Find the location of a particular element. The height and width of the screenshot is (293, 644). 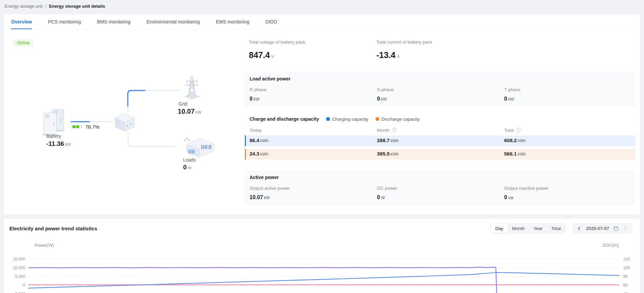

tab-pcs-monitoring: PCS monitoring is located at coordinates (64, 21).